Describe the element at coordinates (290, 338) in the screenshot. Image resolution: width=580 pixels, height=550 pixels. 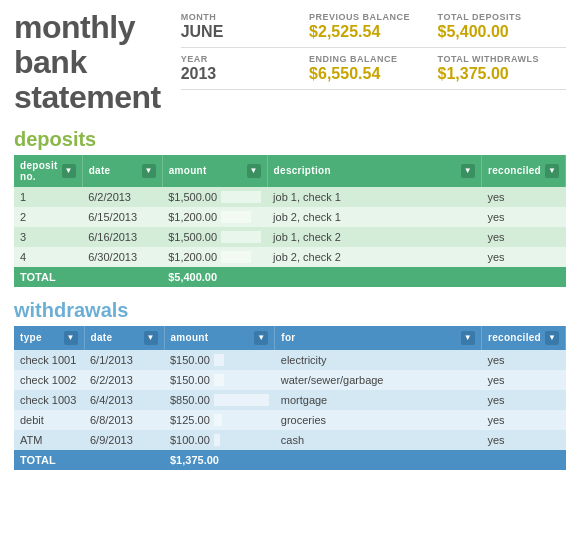
I see `withdrawals-header-row: type▼ date▼ amount▼ for▼ reconciled▼` at that location.